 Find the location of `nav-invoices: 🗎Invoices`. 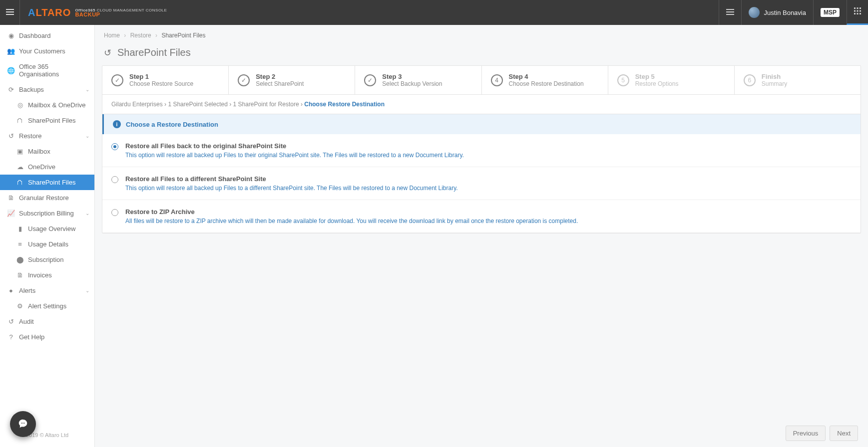

nav-invoices: 🗎Invoices is located at coordinates (47, 275).